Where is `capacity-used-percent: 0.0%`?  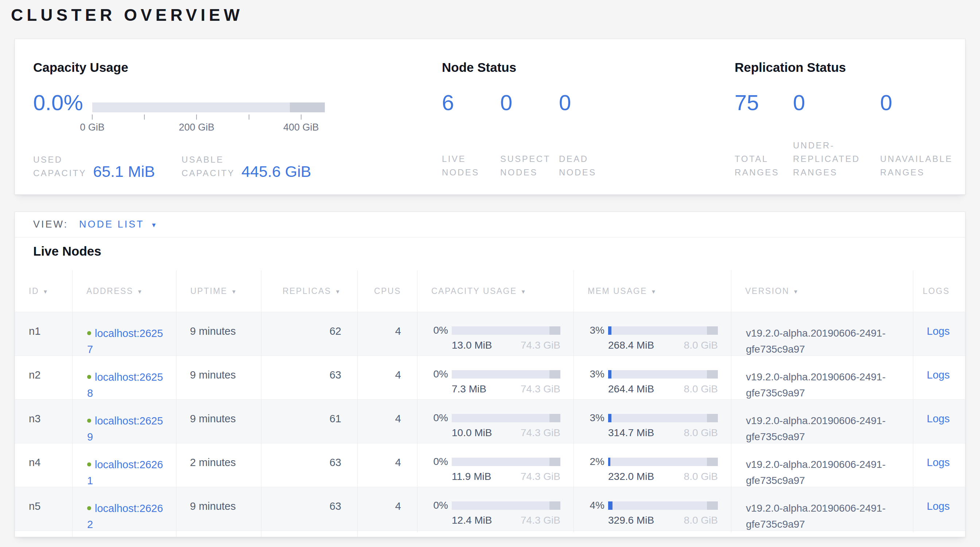 capacity-used-percent: 0.0% is located at coordinates (58, 103).